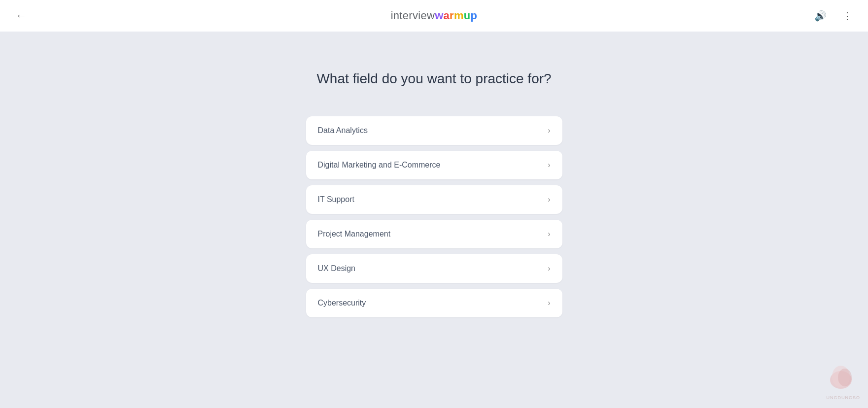 Image resolution: width=868 pixels, height=408 pixels. Describe the element at coordinates (467, 16) in the screenshot. I see `logo-u: u` at that location.